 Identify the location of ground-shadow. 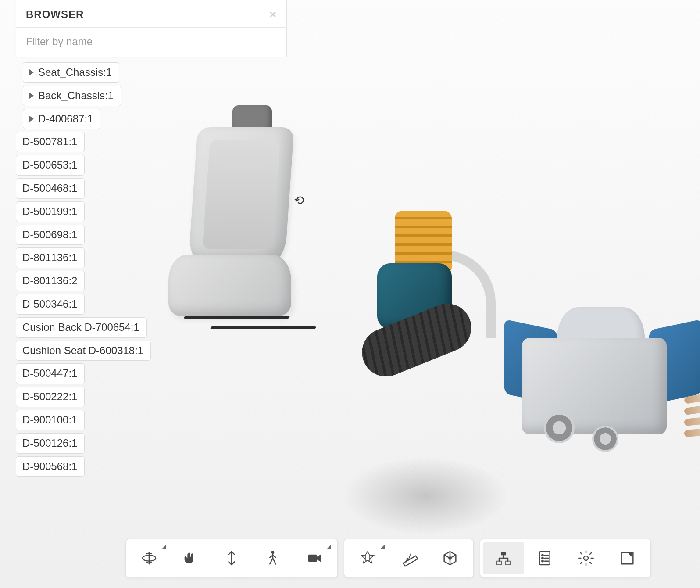
(425, 496).